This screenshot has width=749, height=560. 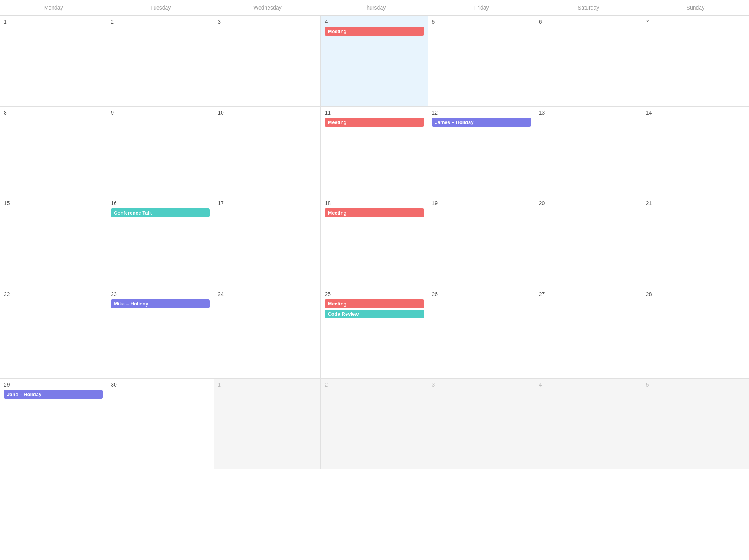 I want to click on day-number: 7, so click(x=696, y=22).